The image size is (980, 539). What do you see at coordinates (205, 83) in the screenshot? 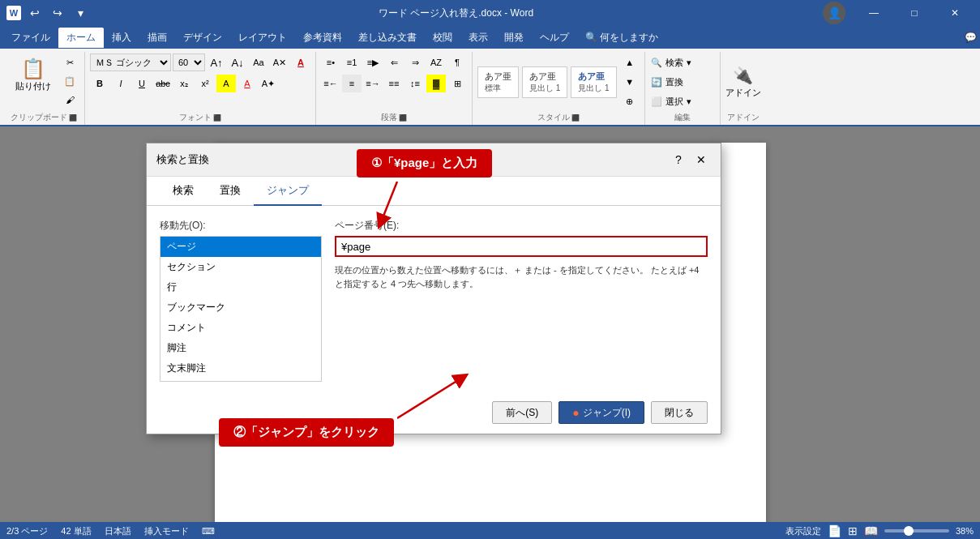
I see `superscript-button: x²` at bounding box center [205, 83].